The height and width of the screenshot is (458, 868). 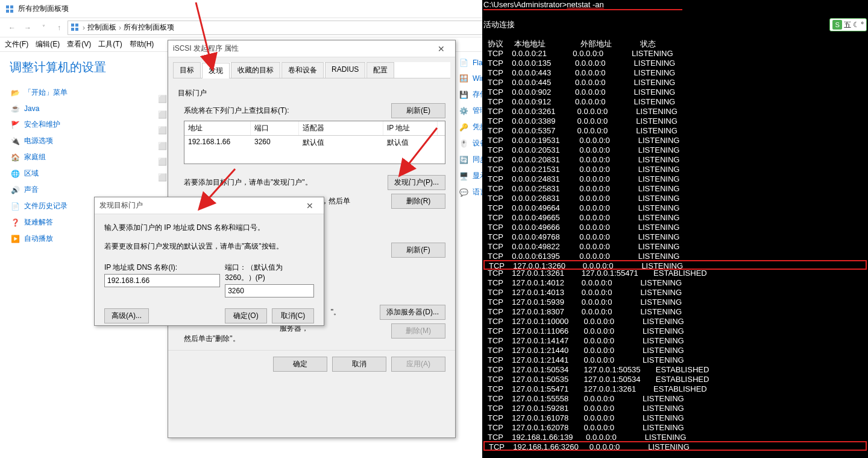 I want to click on cp-item-icon: 🔊, so click(x=15, y=190).